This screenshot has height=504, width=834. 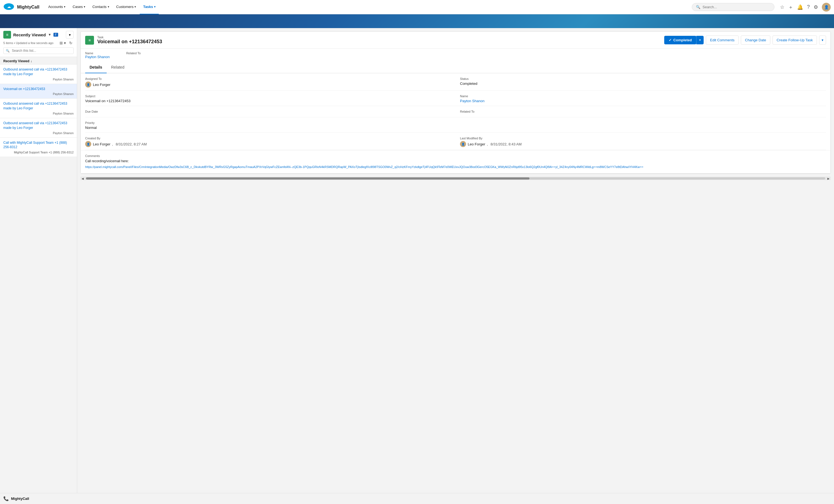 What do you see at coordinates (782, 7) in the screenshot?
I see `star-icon: ☆` at bounding box center [782, 7].